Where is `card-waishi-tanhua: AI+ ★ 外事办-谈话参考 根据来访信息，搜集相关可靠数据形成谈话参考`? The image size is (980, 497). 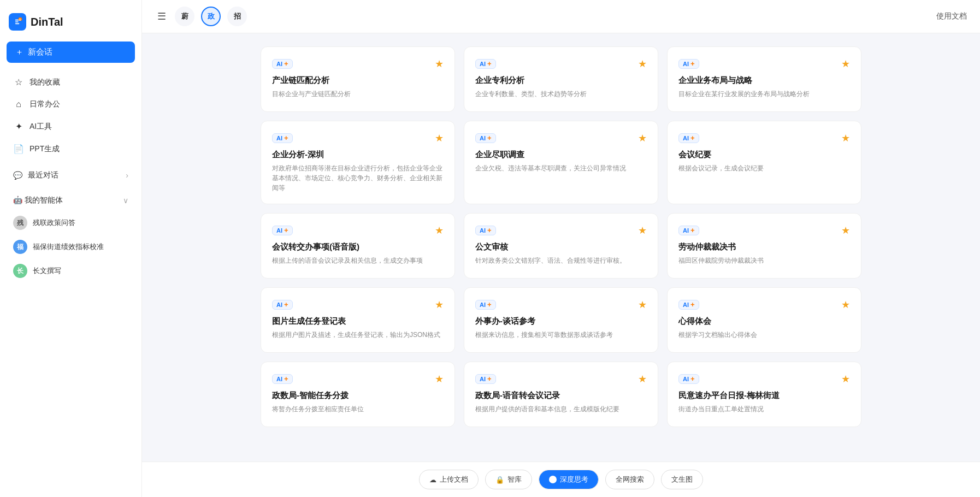 card-waishi-tanhua: AI+ ★ 外事办-谈话参考 根据来访信息，搜集相关可靠数据形成谈话参考 is located at coordinates (561, 320).